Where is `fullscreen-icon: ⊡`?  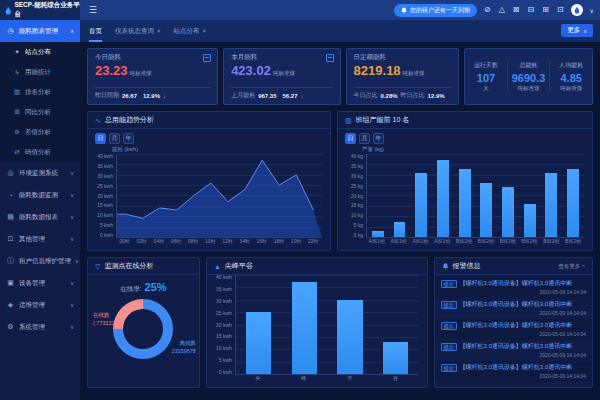 fullscreen-icon: ⊡ is located at coordinates (560, 10).